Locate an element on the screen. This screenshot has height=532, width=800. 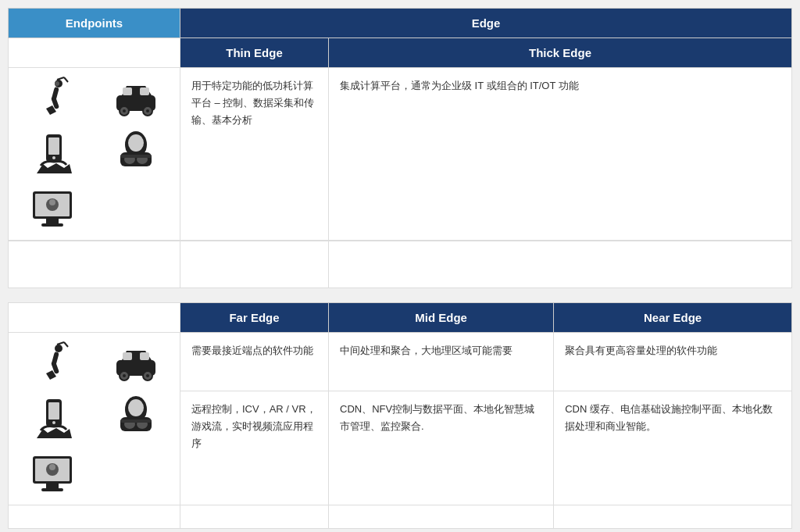
vr-headset2-icon is located at coordinates (136, 419).